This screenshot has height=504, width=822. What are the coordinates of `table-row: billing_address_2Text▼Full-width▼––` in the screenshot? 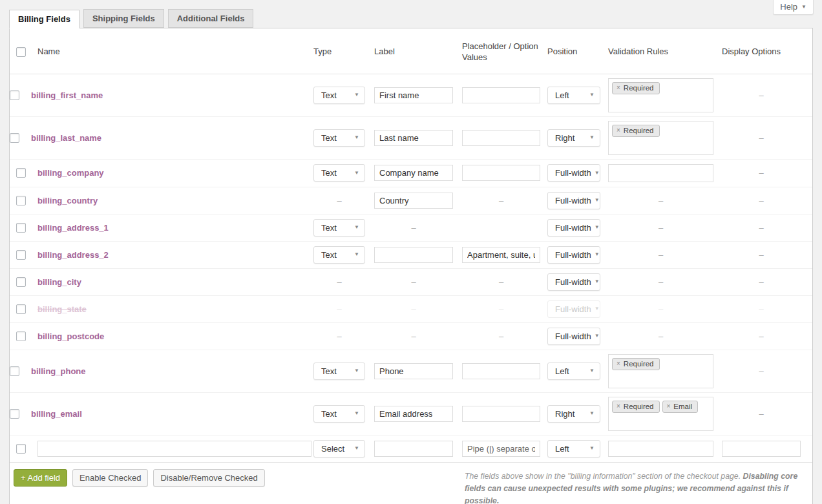 It's located at (411, 255).